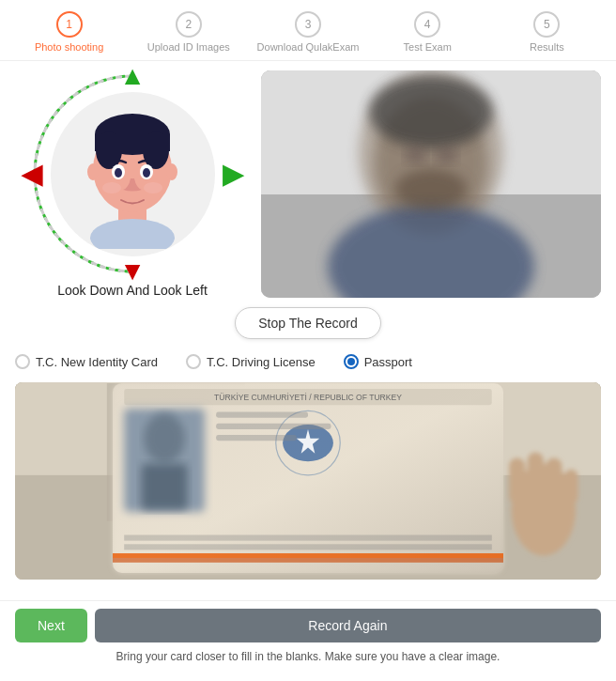 This screenshot has width=616, height=681. I want to click on avatar-face-svg, so click(132, 174).